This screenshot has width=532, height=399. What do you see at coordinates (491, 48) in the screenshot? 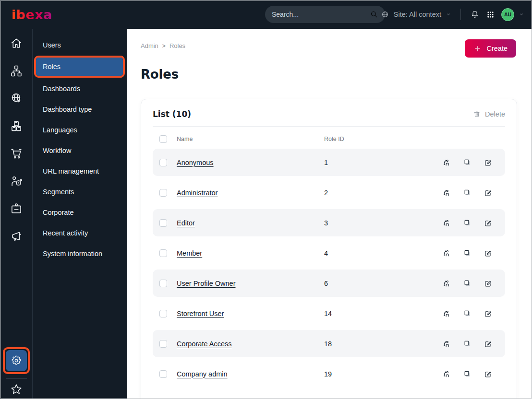
I see `create-button: Create` at bounding box center [491, 48].